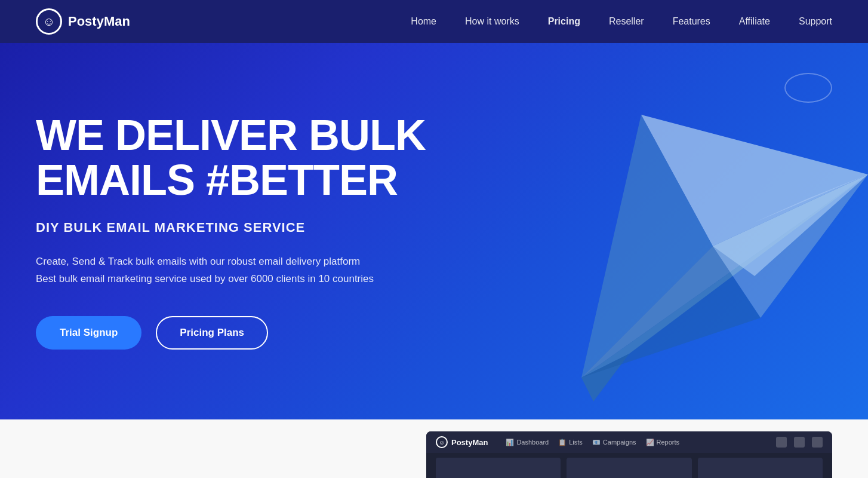  I want to click on below-hero-section: Powerful Email Marketing Tool ☺ PostyMan…, so click(434, 449).